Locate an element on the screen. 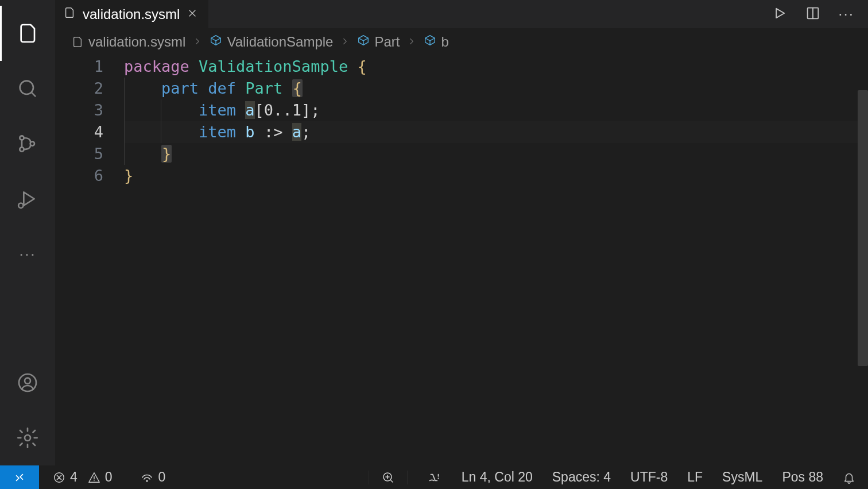 Image resolution: width=868 pixels, height=489 pixels. pos-label: Pos 88 is located at coordinates (803, 477).